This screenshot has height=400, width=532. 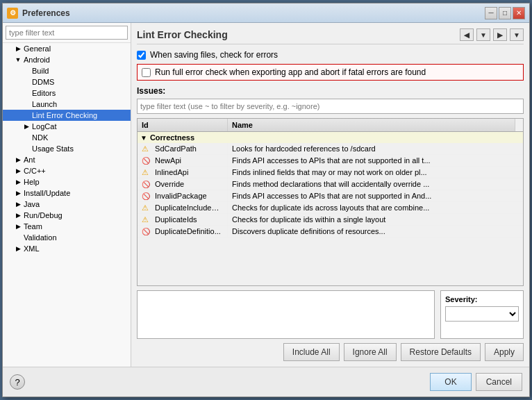 I want to click on ok-button: OK, so click(x=450, y=382).